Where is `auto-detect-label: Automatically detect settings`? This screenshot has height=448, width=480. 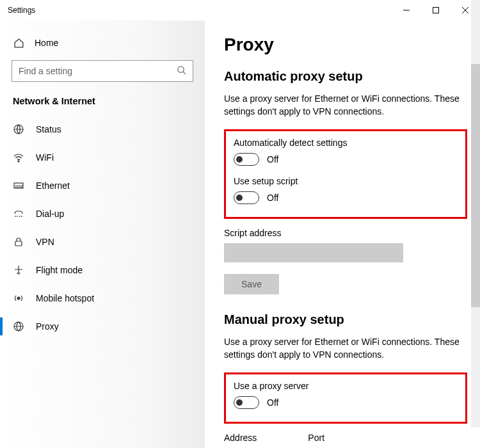
auto-detect-label: Automatically detect settings is located at coordinates (346, 143).